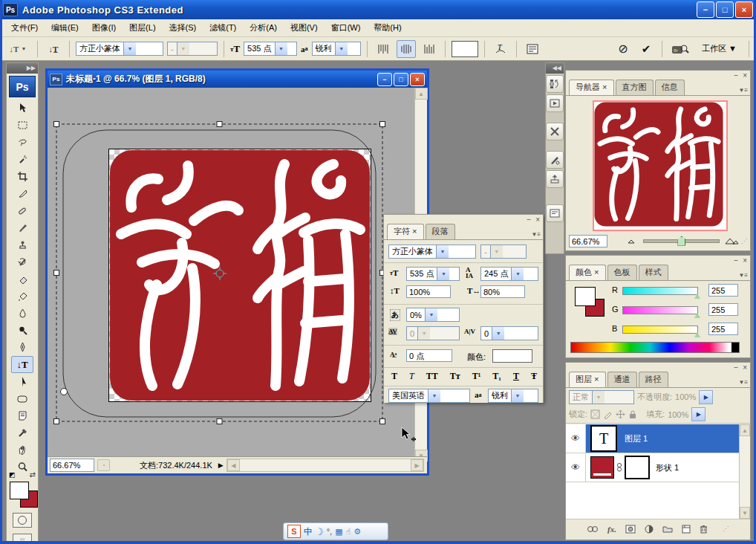  I want to click on lock-pixels-icon, so click(607, 415).